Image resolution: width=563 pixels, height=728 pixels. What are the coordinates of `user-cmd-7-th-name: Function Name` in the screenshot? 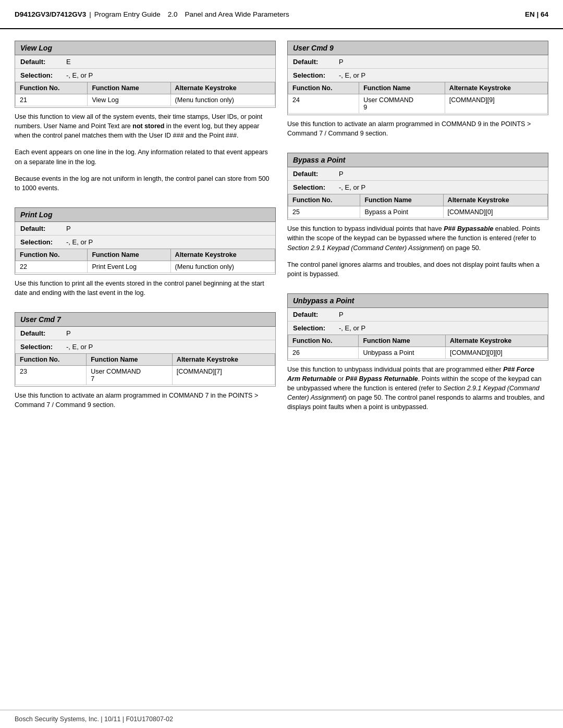 It's located at (129, 360).